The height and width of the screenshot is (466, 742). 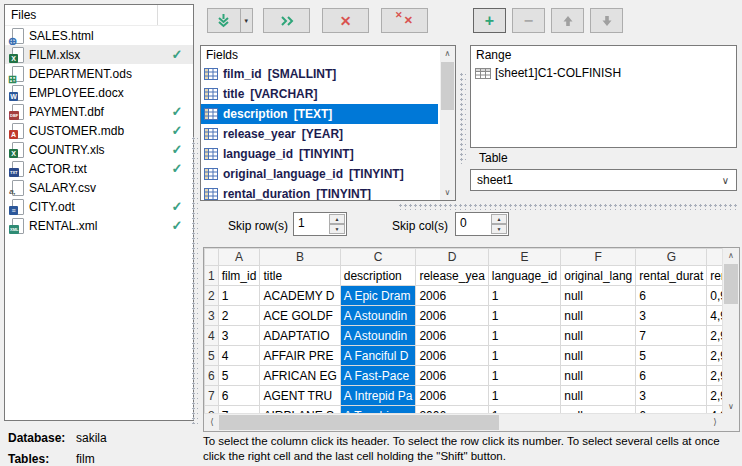 What do you see at coordinates (239, 316) in the screenshot?
I see `grid-cell: 2` at bounding box center [239, 316].